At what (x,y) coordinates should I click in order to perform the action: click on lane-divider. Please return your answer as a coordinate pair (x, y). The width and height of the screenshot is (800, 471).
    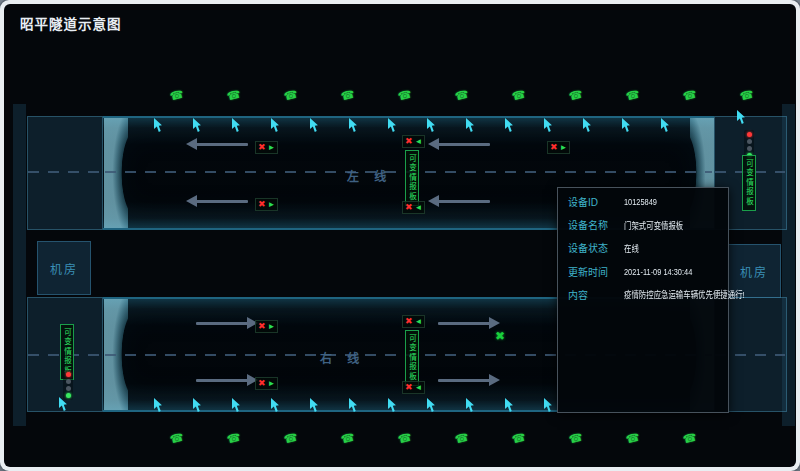
    Looking at the image, I should click on (65, 172).